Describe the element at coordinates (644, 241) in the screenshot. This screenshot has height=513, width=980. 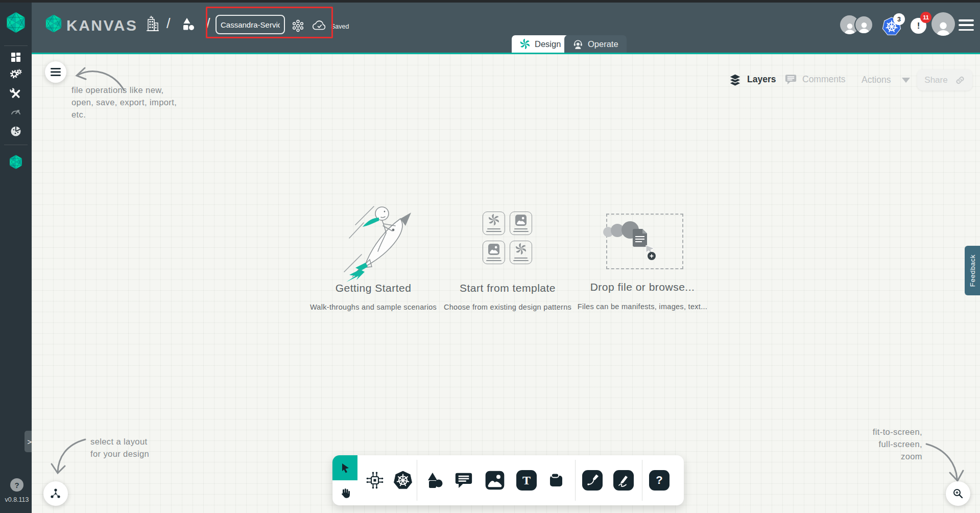
I see `file-drop-zone` at that location.